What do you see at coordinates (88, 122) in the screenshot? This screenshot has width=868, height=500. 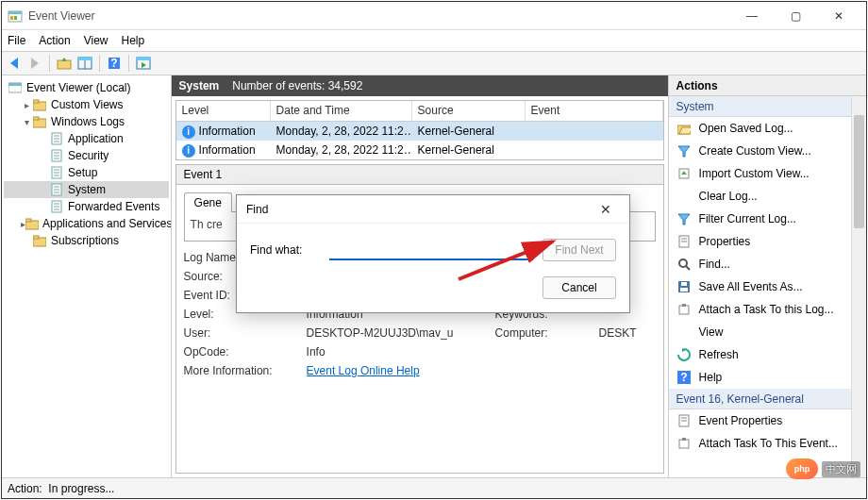 I see `tree-label: Windows Logs` at bounding box center [88, 122].